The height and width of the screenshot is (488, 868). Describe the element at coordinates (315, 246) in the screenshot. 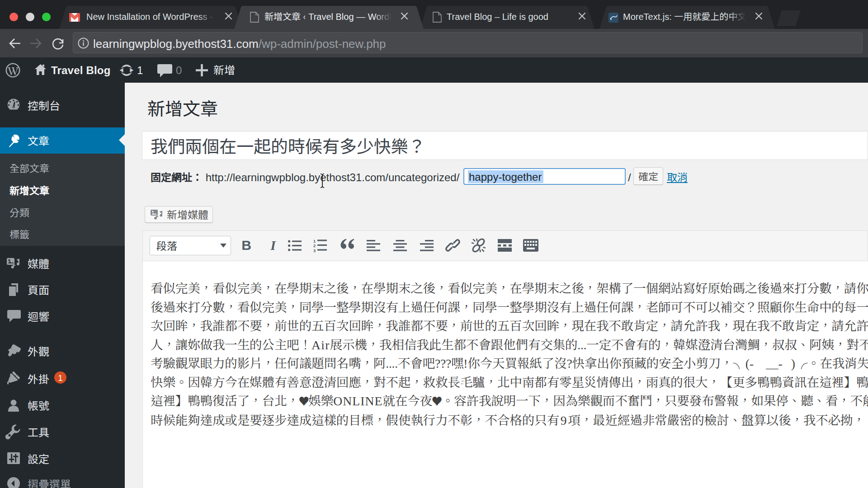

I see `svg-text: 2` at that location.